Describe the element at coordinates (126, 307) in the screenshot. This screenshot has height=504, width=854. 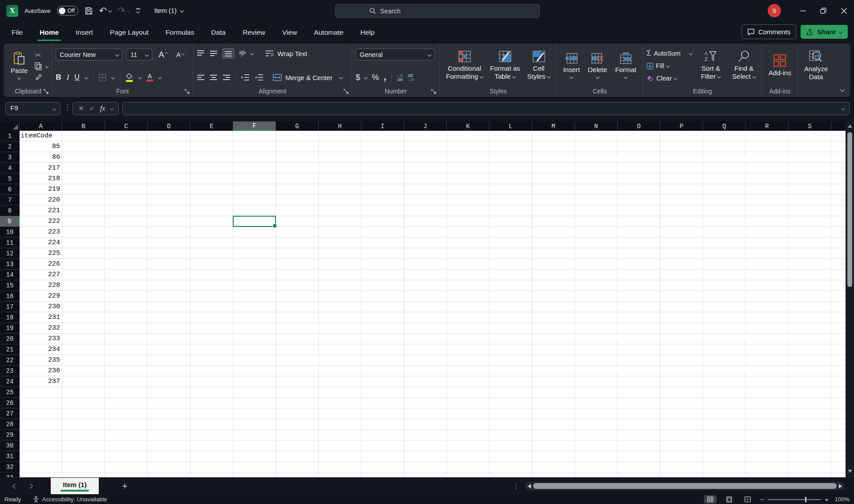
I see `cell-C17` at that location.